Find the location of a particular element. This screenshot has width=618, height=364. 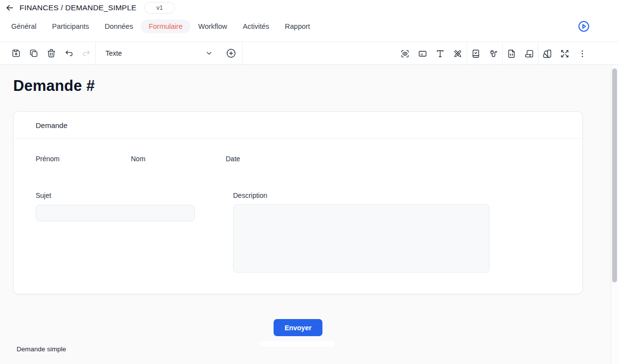

field-label-date: Date is located at coordinates (233, 159).